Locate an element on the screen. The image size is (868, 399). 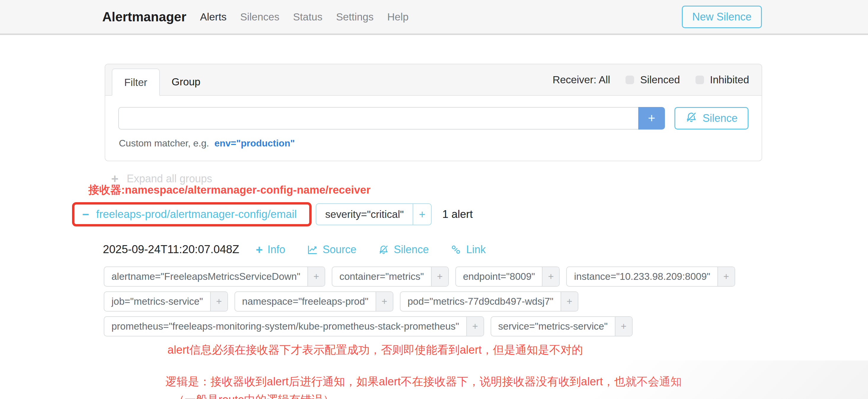
tab-filter: Filter is located at coordinates (136, 82).